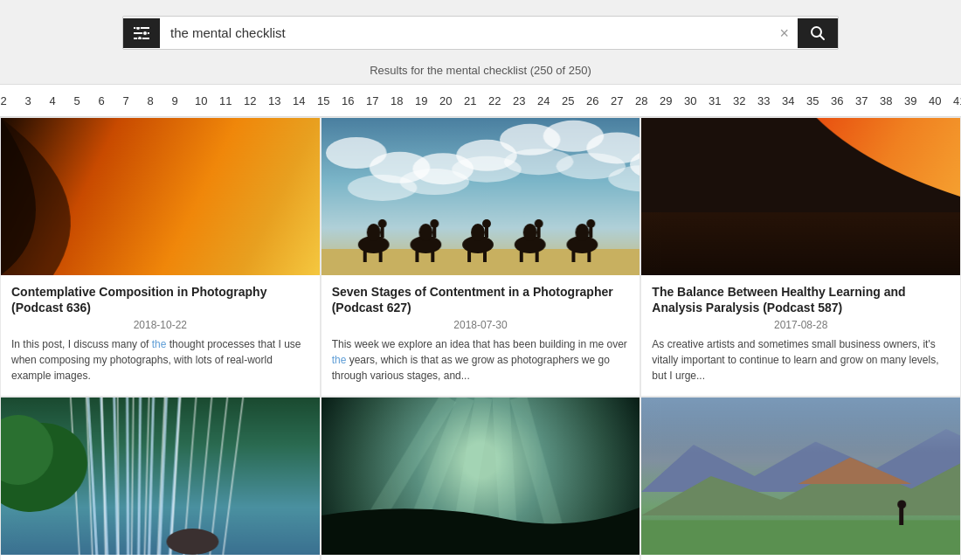  Describe the element at coordinates (161, 197) in the screenshot. I see `card-1-image` at that location.